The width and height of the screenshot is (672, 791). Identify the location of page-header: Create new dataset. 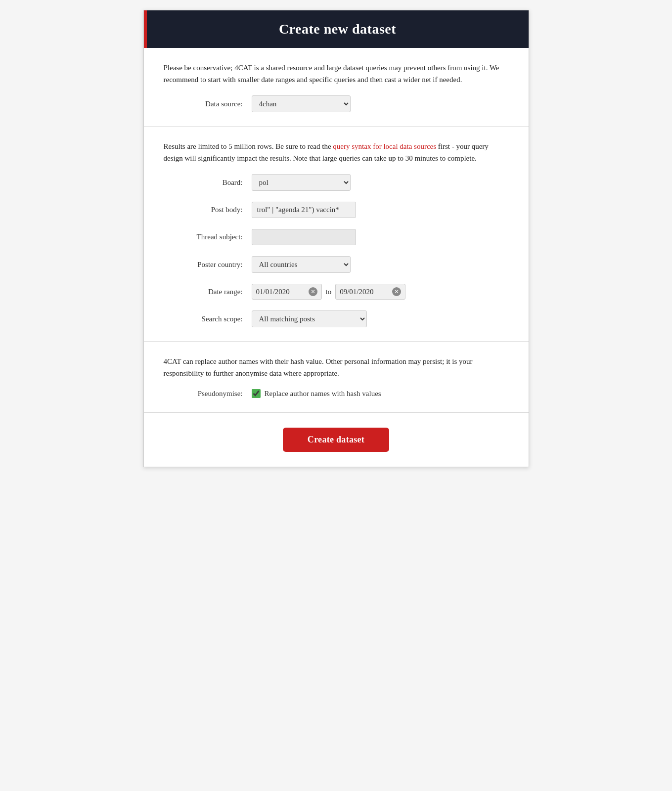
(336, 29).